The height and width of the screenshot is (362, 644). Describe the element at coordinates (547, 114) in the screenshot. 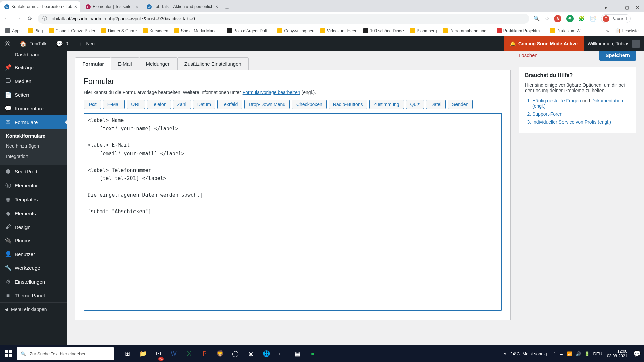

I see `help-link-support: Support-Foren` at that location.